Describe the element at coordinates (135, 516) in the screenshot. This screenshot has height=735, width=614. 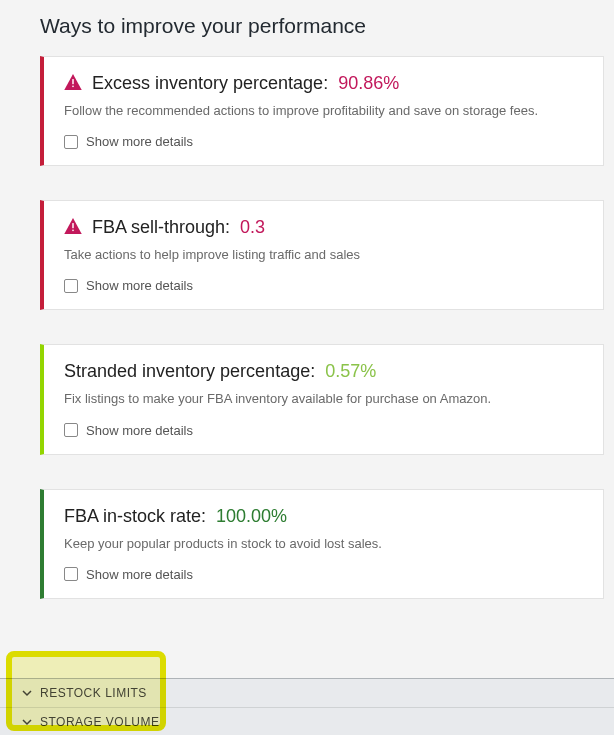
I see `metric-name: FBA in-stock rate:` at that location.